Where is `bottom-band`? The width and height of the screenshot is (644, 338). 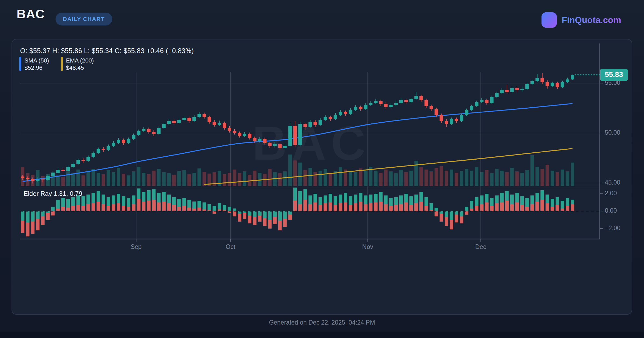 bottom-band is located at coordinates (322, 335).